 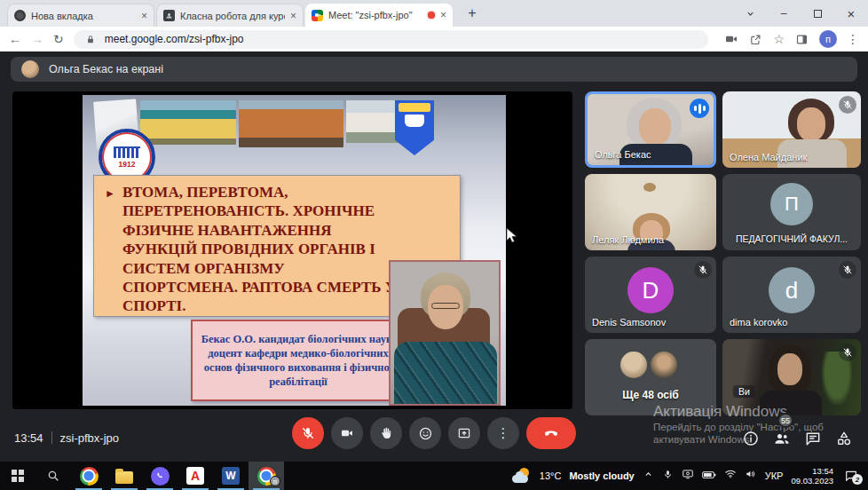 I want to click on reactions-button, so click(x=425, y=433).